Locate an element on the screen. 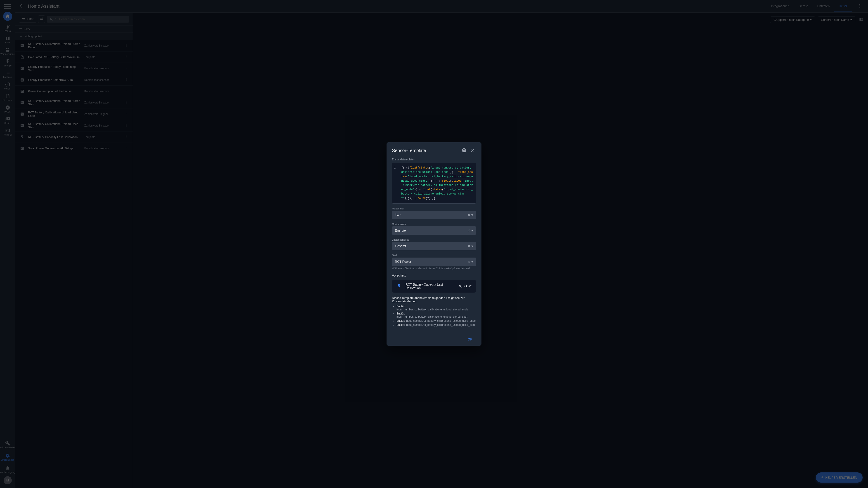 This screenshot has height=488, width=868. preview-bolt-icon is located at coordinates (399, 286).